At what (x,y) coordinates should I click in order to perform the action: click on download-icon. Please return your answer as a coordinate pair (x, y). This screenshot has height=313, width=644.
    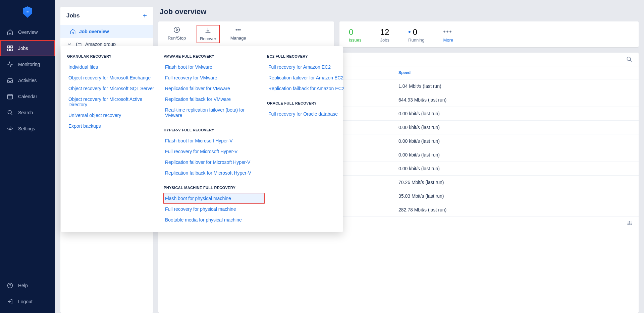
    Looking at the image, I should click on (208, 30).